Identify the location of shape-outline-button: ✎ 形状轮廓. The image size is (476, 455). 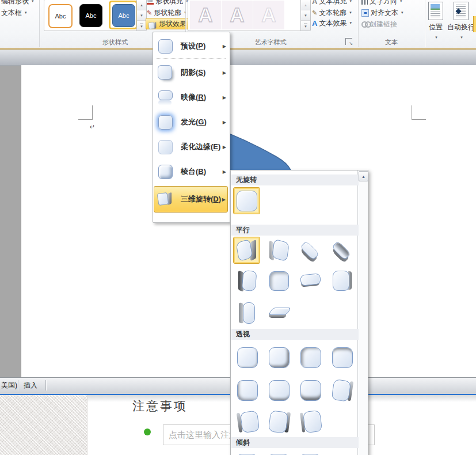
(167, 13).